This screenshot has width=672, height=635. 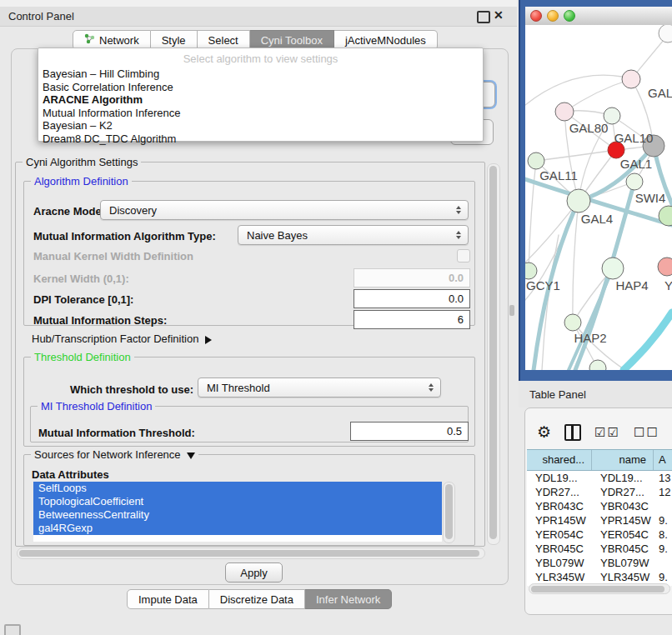 I want to click on column-header-a: A, so click(x=663, y=460).